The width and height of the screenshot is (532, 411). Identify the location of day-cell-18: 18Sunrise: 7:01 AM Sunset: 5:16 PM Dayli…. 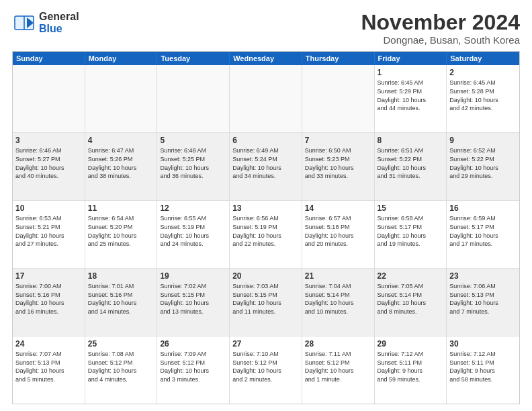
(122, 302).